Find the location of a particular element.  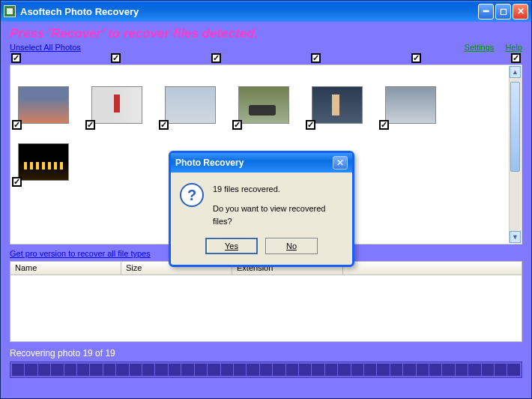

dialog-line1: 19 files recovered. is located at coordinates (278, 190).